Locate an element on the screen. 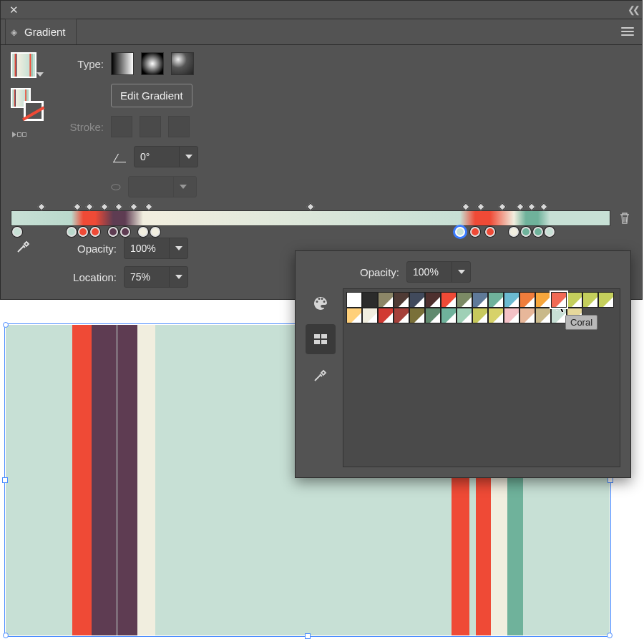  reverse-gradient-button is located at coordinates (20, 135).